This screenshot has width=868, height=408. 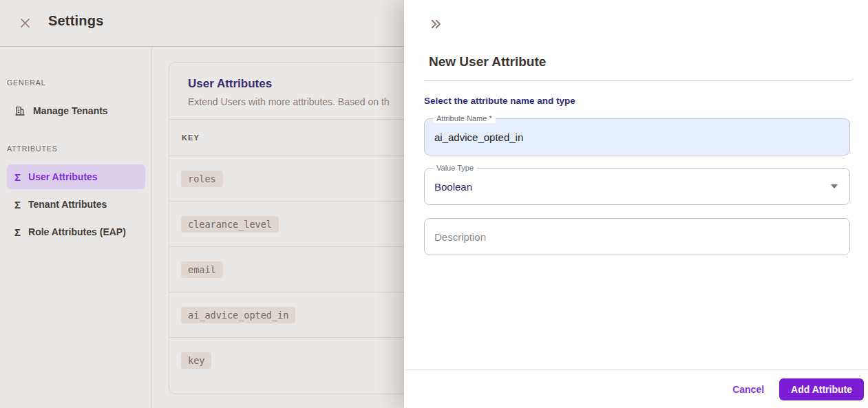 I want to click on attribute-key-pill: ai_advice_opted_in, so click(x=238, y=315).